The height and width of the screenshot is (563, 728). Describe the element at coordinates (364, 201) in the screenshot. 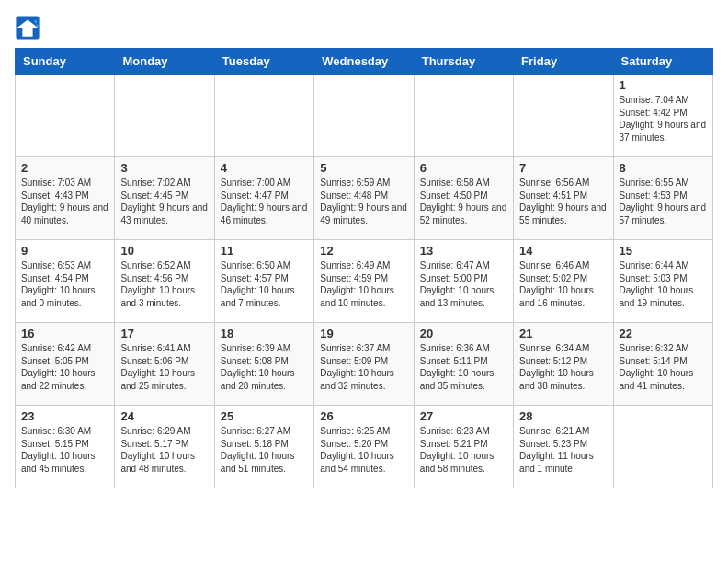

I see `day-info: Sunrise: 6:59 AM Sunset: 4:48 PM Dayligh…` at that location.